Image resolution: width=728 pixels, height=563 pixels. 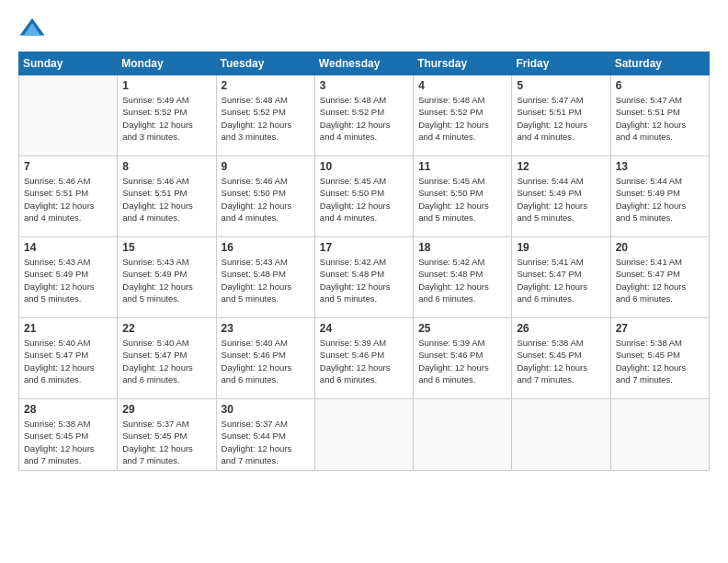 I want to click on calendar-cell: 28Sunrise: 5:38 AM Sunset: 5:45 PM Dayli…, so click(x=68, y=435).